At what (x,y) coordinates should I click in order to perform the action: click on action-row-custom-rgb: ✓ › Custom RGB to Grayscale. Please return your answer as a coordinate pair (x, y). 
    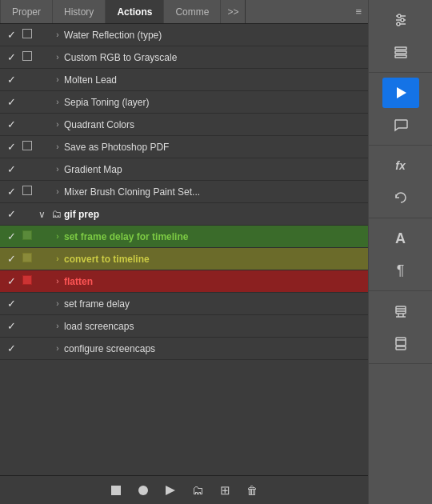
    Looking at the image, I should click on (184, 58).